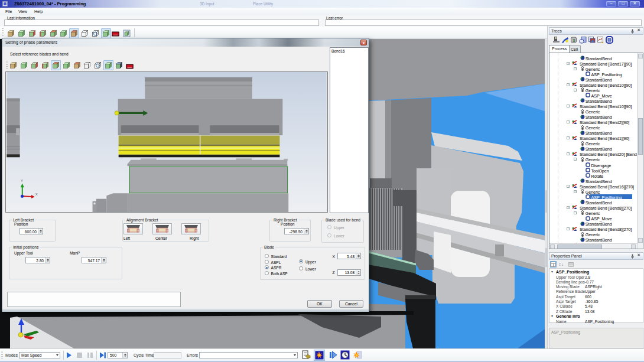 The height and width of the screenshot is (362, 644). Describe the element at coordinates (37, 194) in the screenshot. I see `svg-text: X` at that location.